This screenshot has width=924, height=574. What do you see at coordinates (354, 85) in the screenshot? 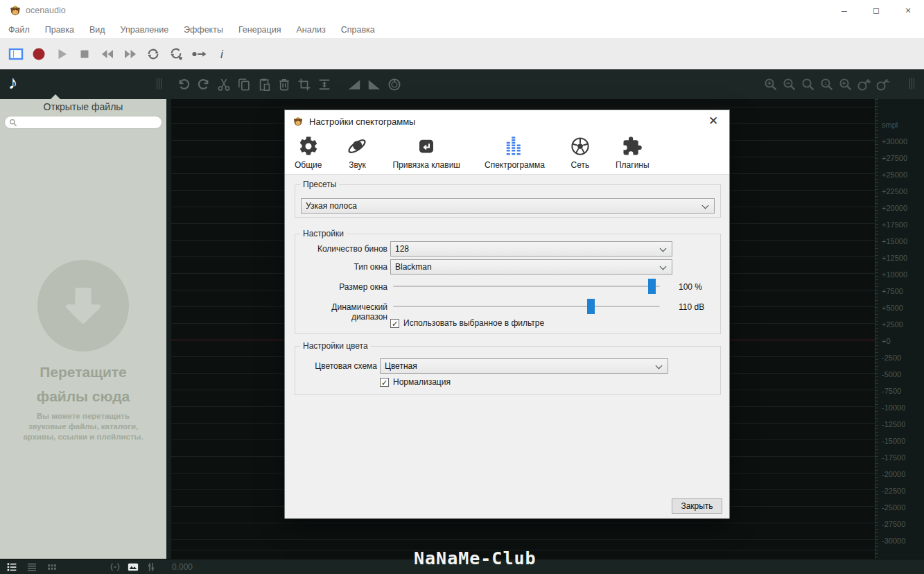
I see `fade-in-icon` at bounding box center [354, 85].